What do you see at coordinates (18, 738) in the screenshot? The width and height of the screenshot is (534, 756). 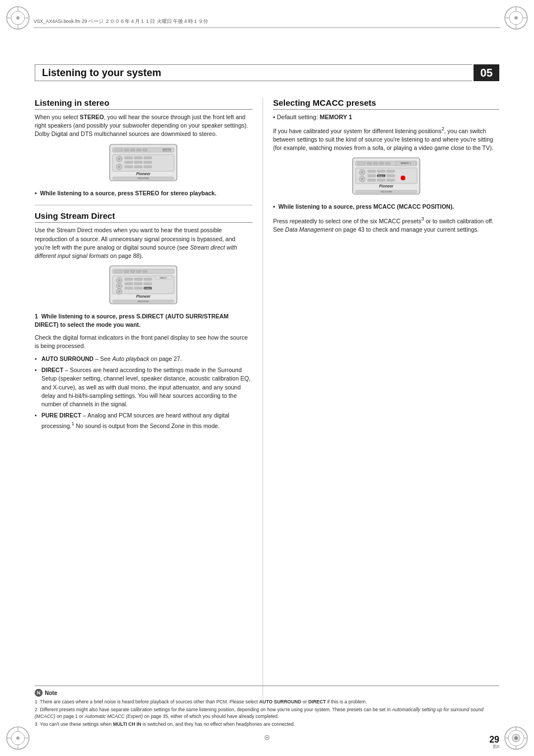 I see `corner-decoration-bl` at bounding box center [18, 738].